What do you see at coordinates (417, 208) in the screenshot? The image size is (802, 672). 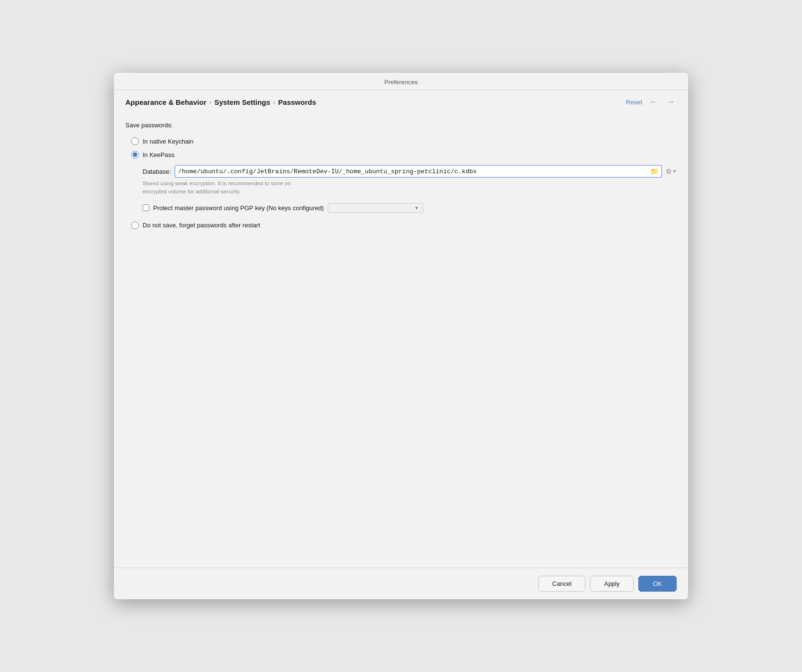 I see `pgp-dropdown-arrow-icon: ▼` at bounding box center [417, 208].